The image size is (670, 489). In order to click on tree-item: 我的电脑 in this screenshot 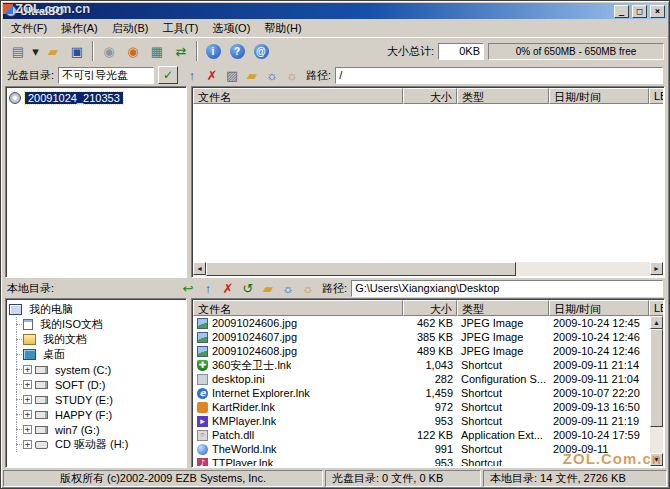, I will do `click(97, 310)`.